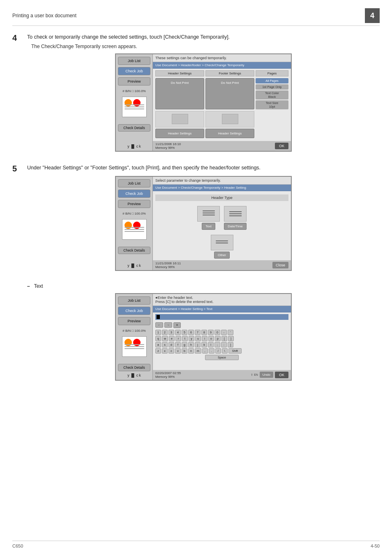 The width and height of the screenshot is (392, 555). Describe the element at coordinates (222, 146) in the screenshot. I see `screen-1-bottom: 11/21/2006 16:10 Memory 99% OK` at that location.